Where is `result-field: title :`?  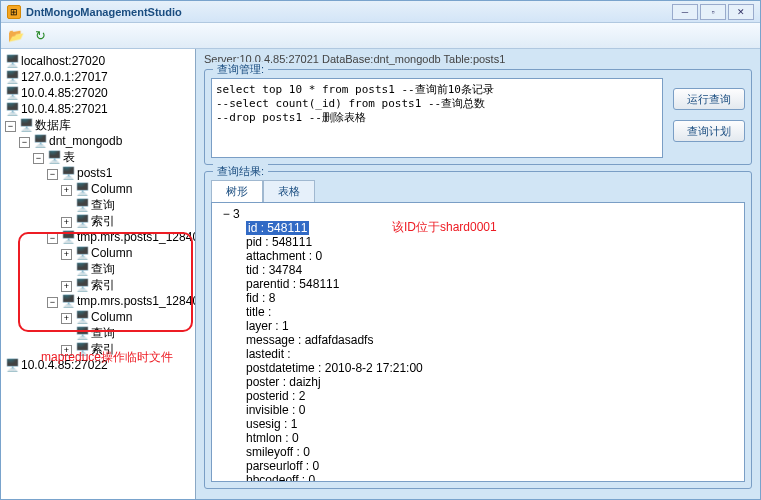 result-field: title : is located at coordinates (478, 312).